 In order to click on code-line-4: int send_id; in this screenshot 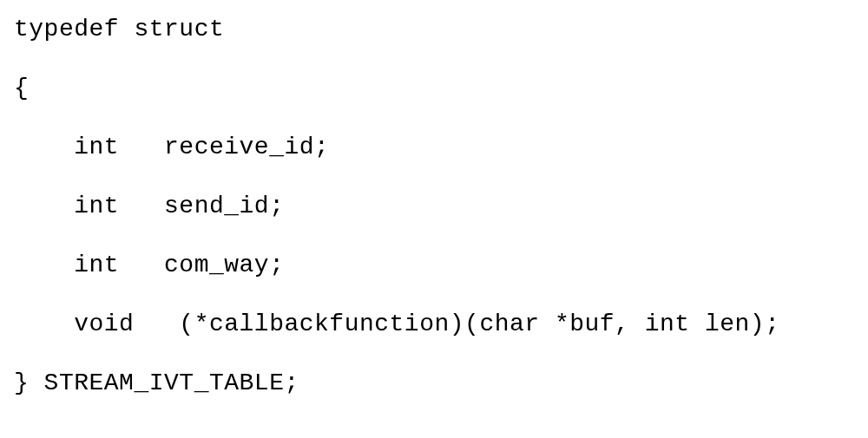, I will do `click(434, 206)`.